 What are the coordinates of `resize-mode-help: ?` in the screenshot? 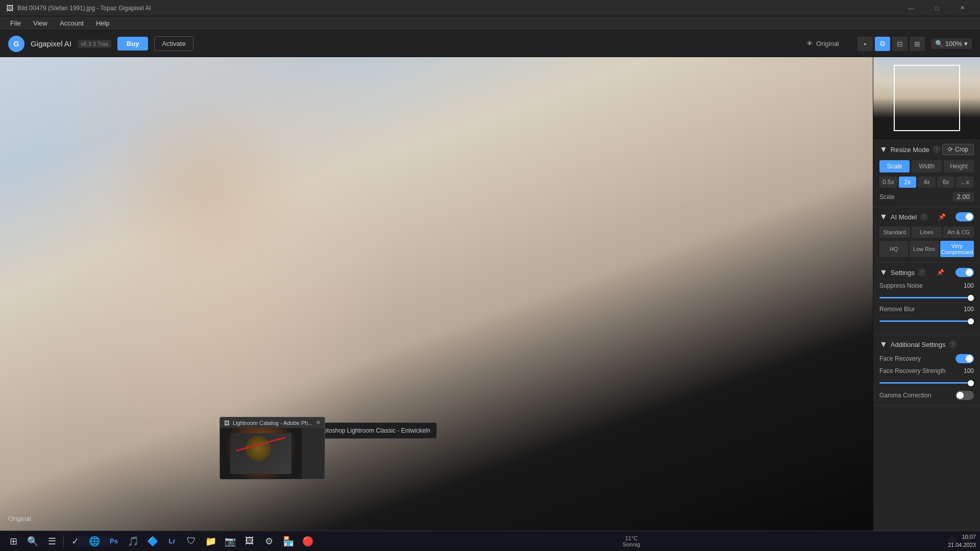 It's located at (937, 149).